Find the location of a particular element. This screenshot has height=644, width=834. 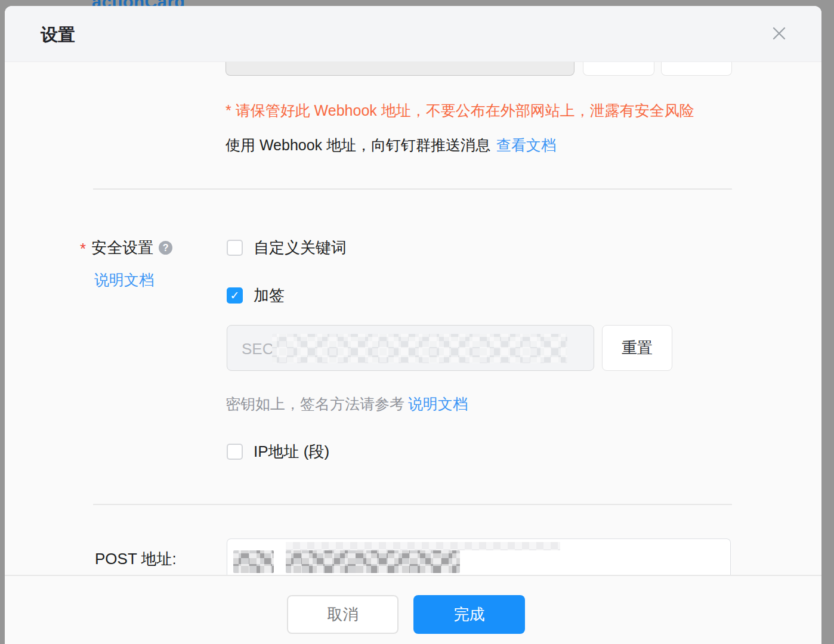

close-icon is located at coordinates (779, 35).